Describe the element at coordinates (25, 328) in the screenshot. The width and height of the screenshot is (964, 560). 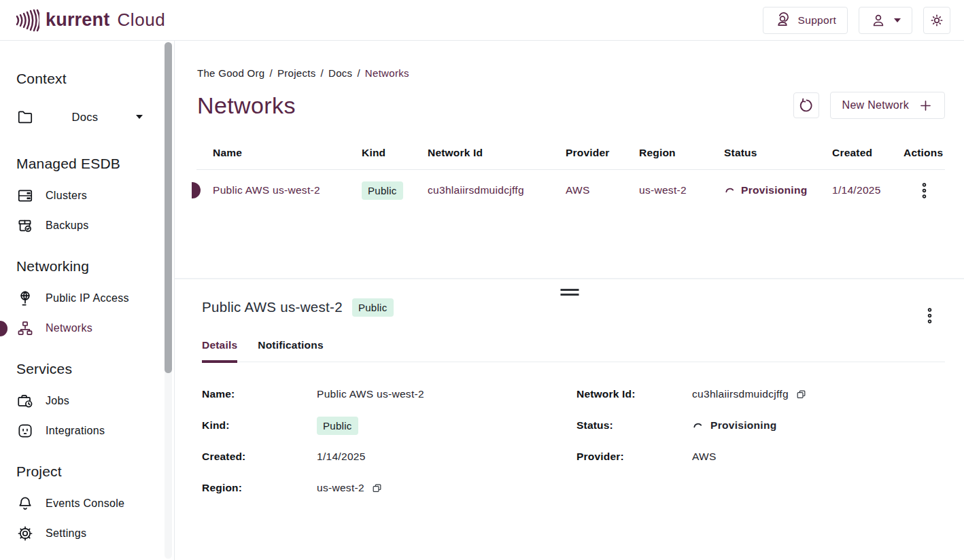
I see `network-icon` at that location.